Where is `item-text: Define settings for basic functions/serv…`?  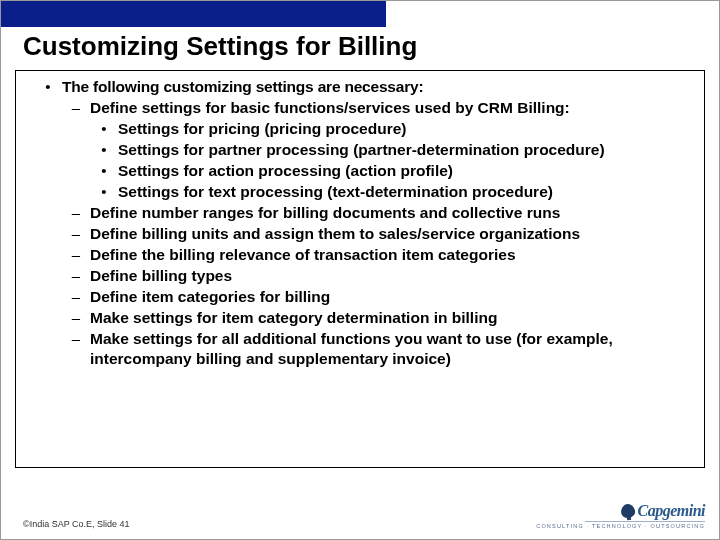
item-text: Define settings for basic functions/serv… is located at coordinates (330, 108).